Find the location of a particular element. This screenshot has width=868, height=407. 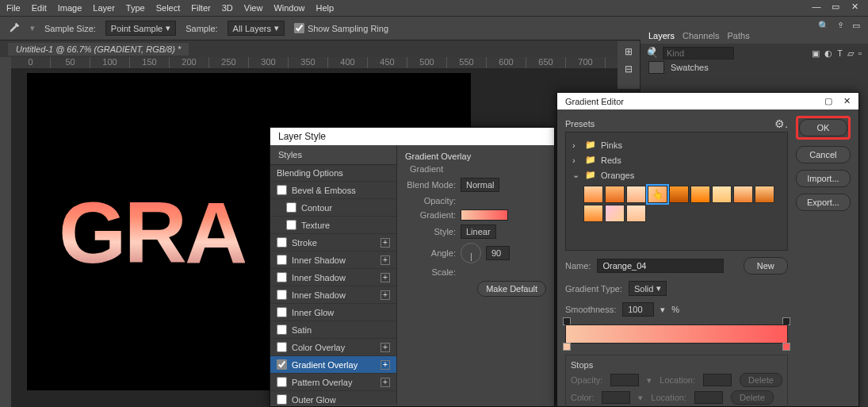

maximize-icon: ▭ is located at coordinates (835, 6).